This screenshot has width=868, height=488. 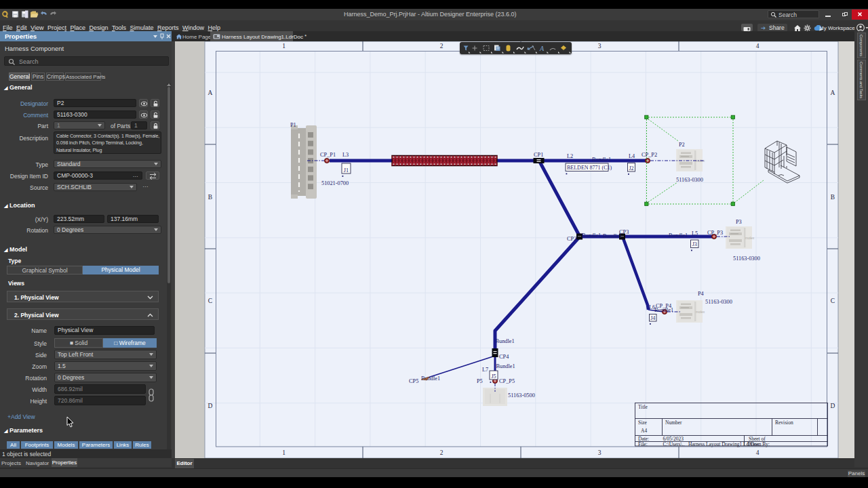 What do you see at coordinates (521, 396) in the screenshot?
I see `svg-text: 51163-0500` at bounding box center [521, 396].